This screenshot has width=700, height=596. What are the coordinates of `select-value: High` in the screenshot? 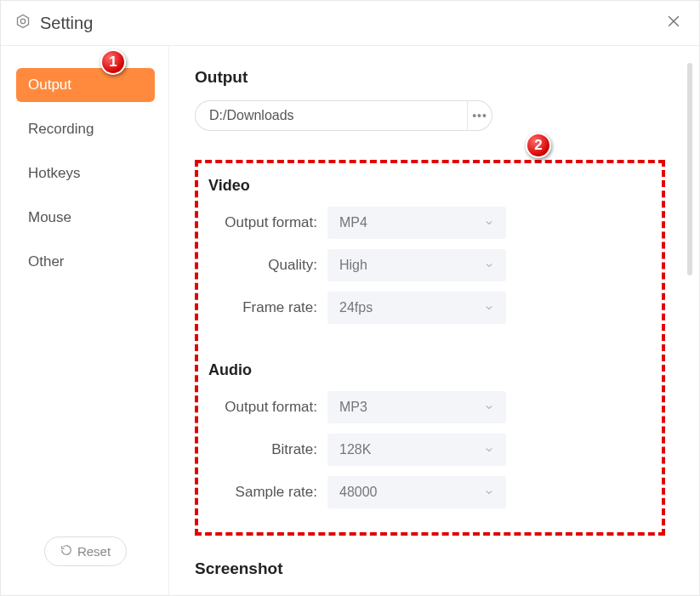 It's located at (354, 265).